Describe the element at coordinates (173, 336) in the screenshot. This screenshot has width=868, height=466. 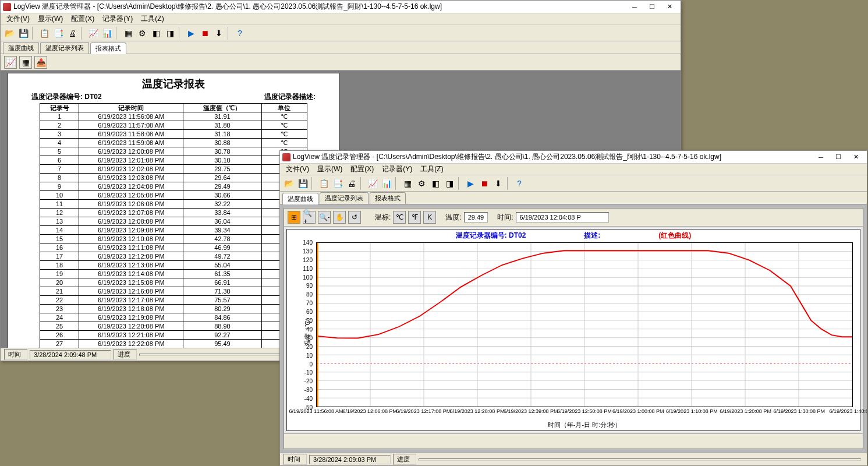
I see `table-row: 266/19/2023 12:21:08 PM92.27℃` at that location.